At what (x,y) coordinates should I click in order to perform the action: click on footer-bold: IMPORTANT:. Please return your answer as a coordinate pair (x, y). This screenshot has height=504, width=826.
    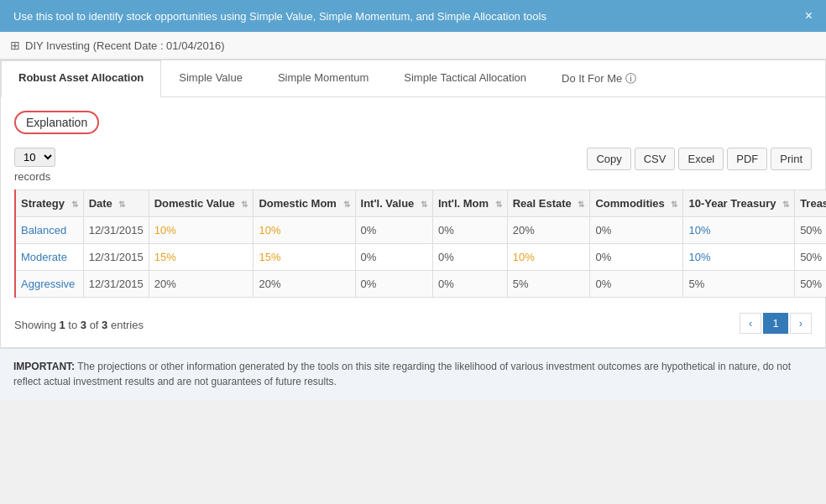
    Looking at the image, I should click on (44, 366).